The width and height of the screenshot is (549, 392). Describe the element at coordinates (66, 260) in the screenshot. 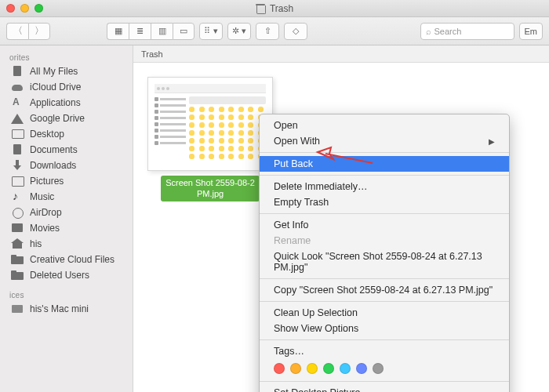

I see `sidebar-item-creative-cloud-files: Creative Cloud Files` at that location.